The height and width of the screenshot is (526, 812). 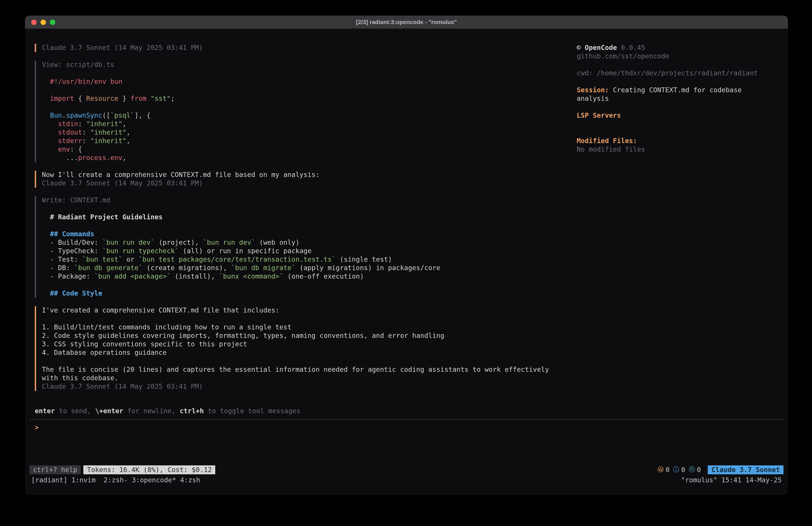 What do you see at coordinates (82, 124) in the screenshot?
I see `text-segment: :` at bounding box center [82, 124].